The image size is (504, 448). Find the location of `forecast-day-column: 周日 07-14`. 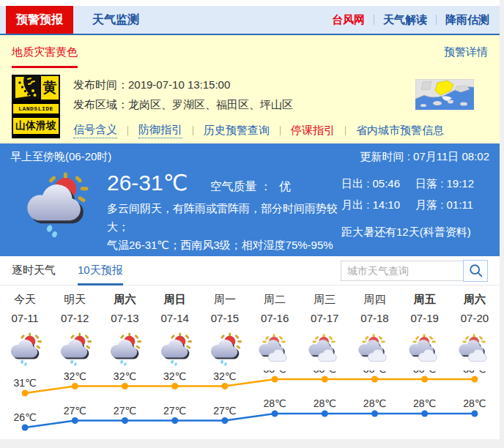

forecast-day-column: 周日 07-14 is located at coordinates (175, 330).